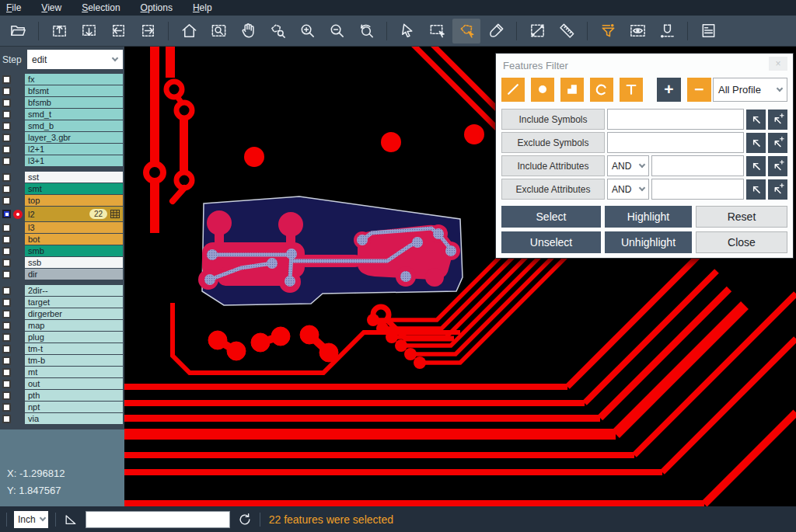 This screenshot has height=532, width=796. I want to click on layer-row-dir: dir, so click(62, 274).